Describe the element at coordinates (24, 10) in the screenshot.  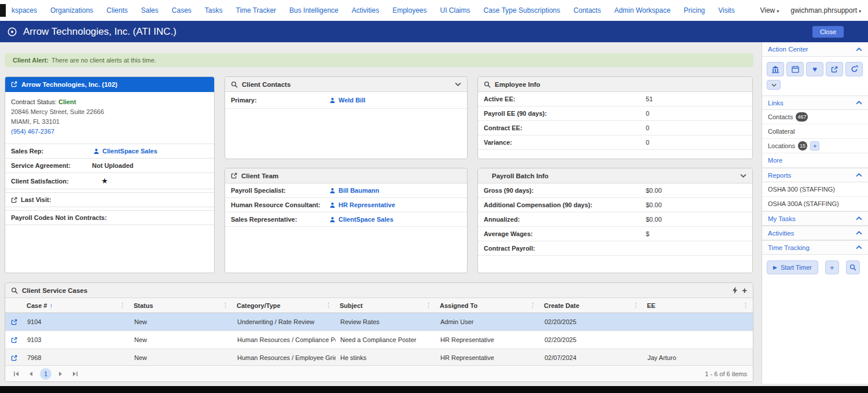
I see `nav-item-workspaces: kspaces` at that location.